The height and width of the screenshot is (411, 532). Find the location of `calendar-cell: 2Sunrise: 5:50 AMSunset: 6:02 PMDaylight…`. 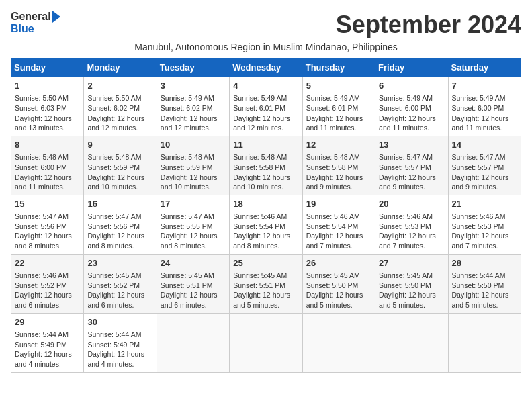

calendar-cell: 2Sunrise: 5:50 AMSunset: 6:02 PMDaylight… is located at coordinates (120, 107).